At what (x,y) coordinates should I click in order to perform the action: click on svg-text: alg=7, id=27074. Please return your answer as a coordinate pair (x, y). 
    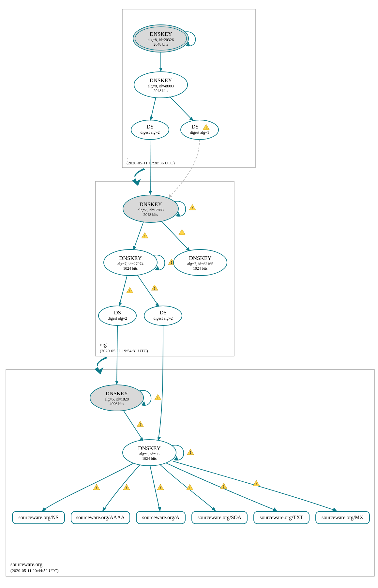
    Looking at the image, I should click on (130, 264).